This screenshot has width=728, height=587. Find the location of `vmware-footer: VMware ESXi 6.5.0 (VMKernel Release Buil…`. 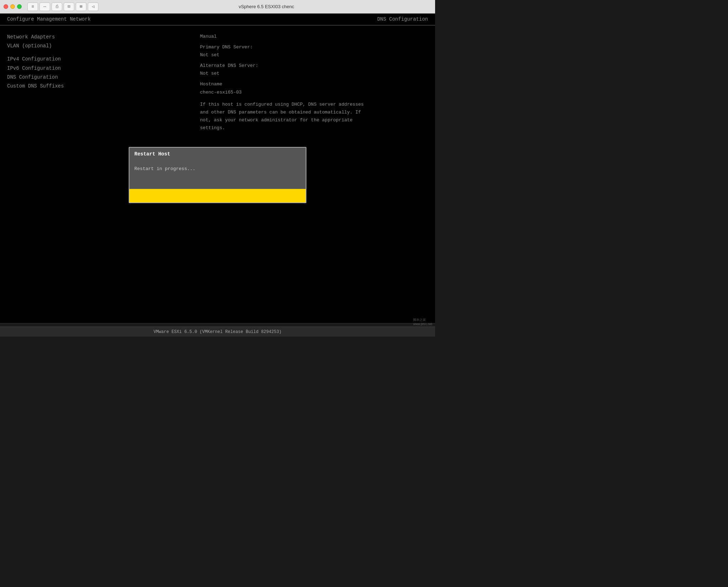

vmware-footer: VMware ESXi 6.5.0 (VMKernel Release Buil… is located at coordinates (218, 332).